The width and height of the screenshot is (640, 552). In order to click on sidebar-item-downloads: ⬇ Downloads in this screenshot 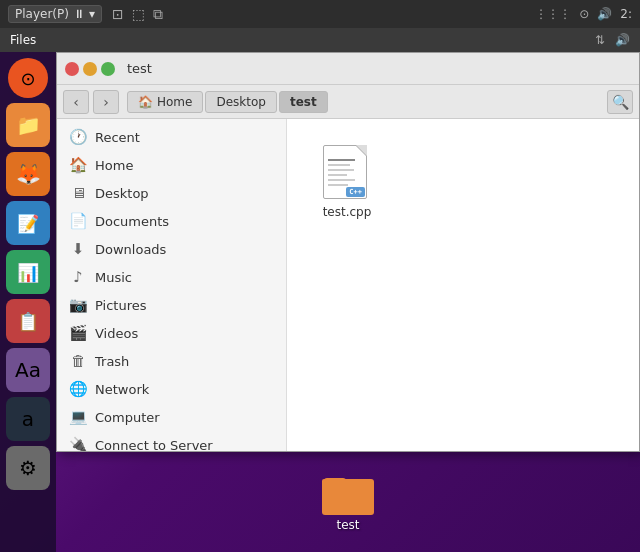, I will do `click(172, 249)`.